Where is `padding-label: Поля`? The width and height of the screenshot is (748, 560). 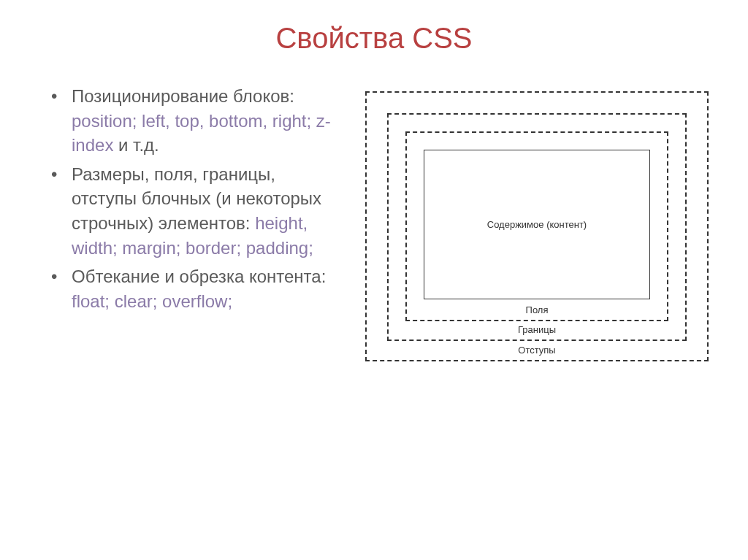
padding-label: Поля is located at coordinates (538, 310).